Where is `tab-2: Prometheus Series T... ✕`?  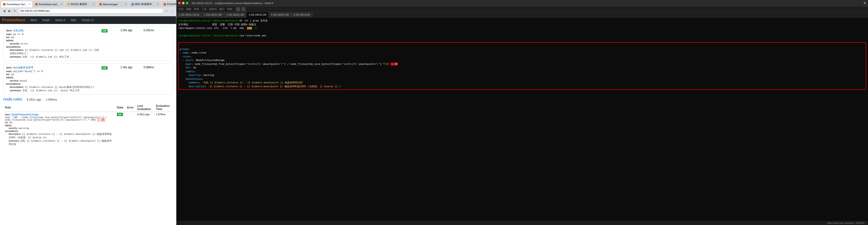 tab-2: Prometheus Series T... ✕ is located at coordinates (49, 4).